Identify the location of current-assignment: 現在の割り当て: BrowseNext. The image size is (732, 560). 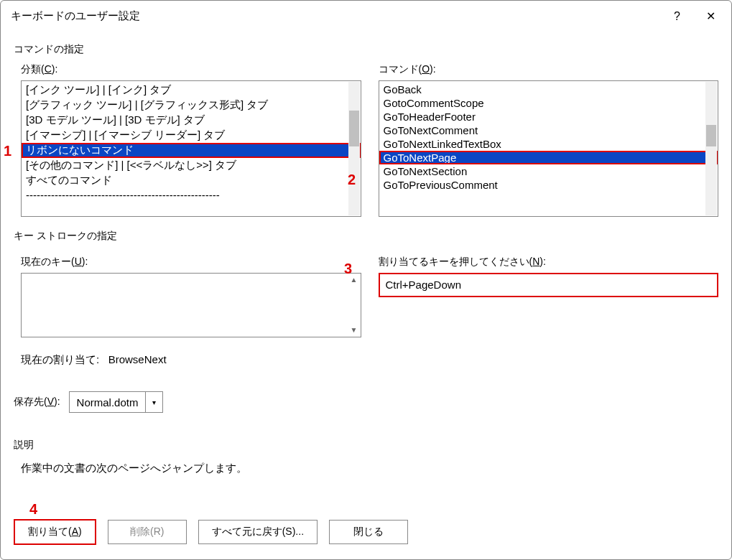
(369, 360).